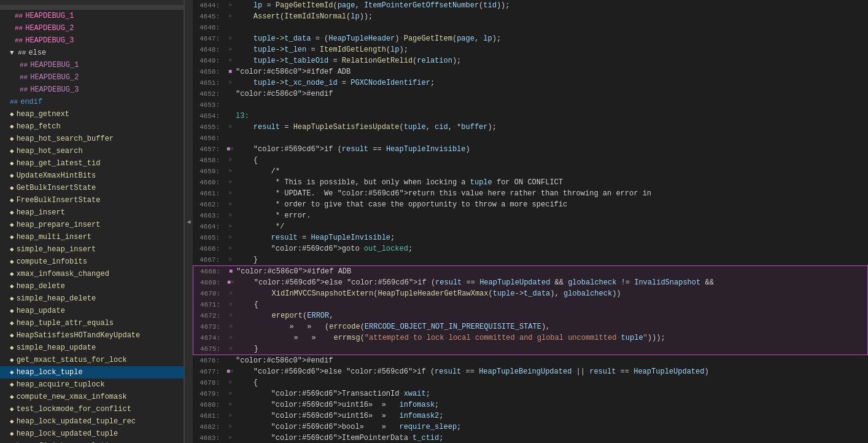 The height and width of the screenshot is (443, 868). I want to click on sidebar-item-HeapSatisfiesHOTandKeyUpdate: ◆ HeapSatisfiesHOTandKeyUpdate, so click(92, 335).